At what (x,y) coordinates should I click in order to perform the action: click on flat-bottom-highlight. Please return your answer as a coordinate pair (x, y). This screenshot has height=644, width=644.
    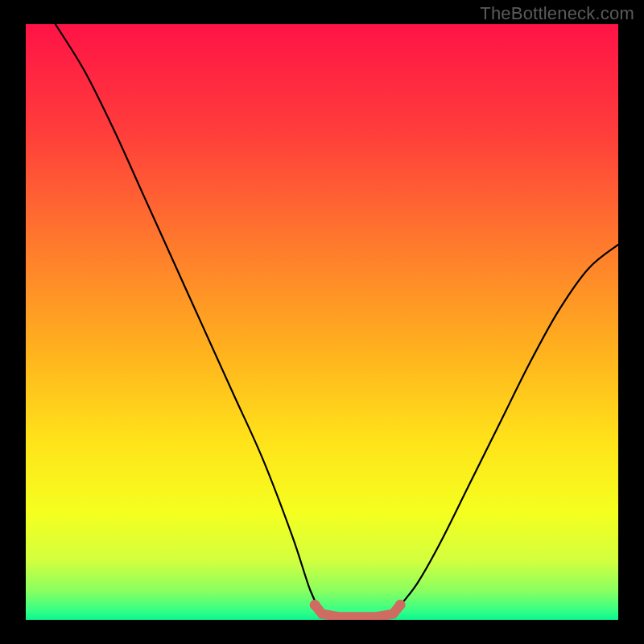
    Looking at the image, I should click on (357, 612).